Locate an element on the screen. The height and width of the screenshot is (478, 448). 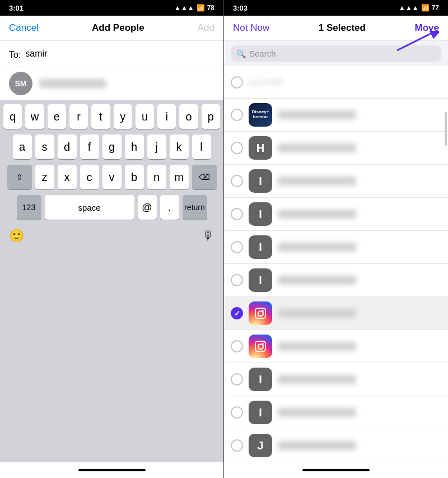
key-j: j is located at coordinates (157, 147).